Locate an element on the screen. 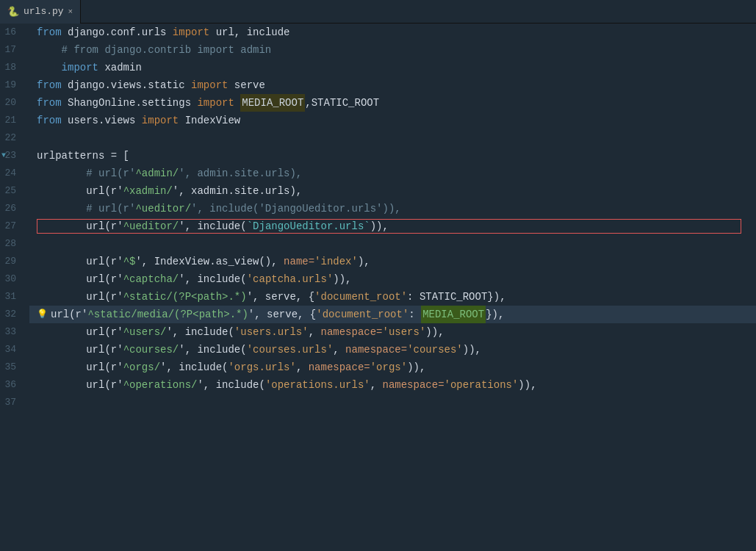 The height and width of the screenshot is (551, 756). code-line-20: from ShangOnline.settings import MEDIA_R… is located at coordinates (392, 103).